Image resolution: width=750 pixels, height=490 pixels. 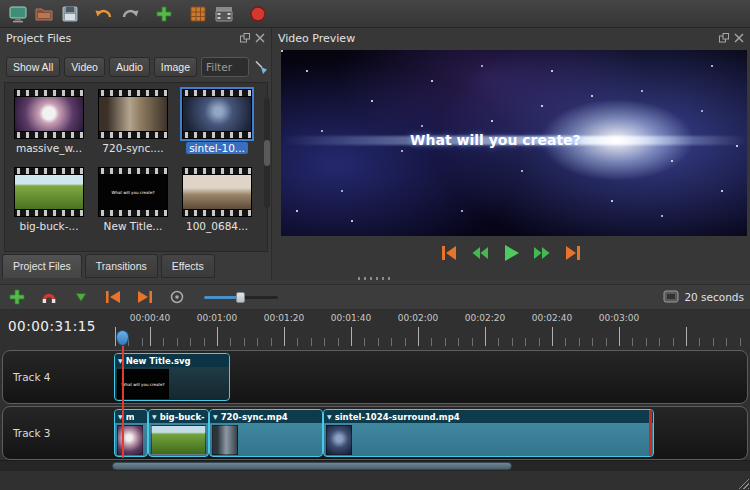 What do you see at coordinates (17, 297) in the screenshot?
I see `add-track-button` at bounding box center [17, 297].